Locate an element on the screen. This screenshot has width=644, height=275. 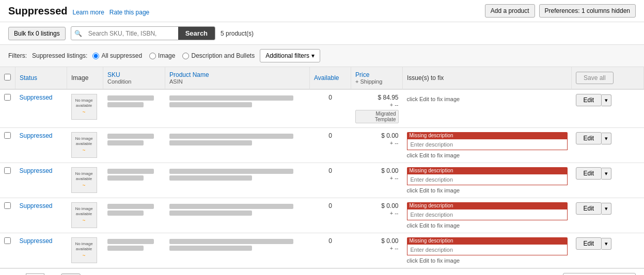
chevron-down-icon: ▾ is located at coordinates (313, 56).